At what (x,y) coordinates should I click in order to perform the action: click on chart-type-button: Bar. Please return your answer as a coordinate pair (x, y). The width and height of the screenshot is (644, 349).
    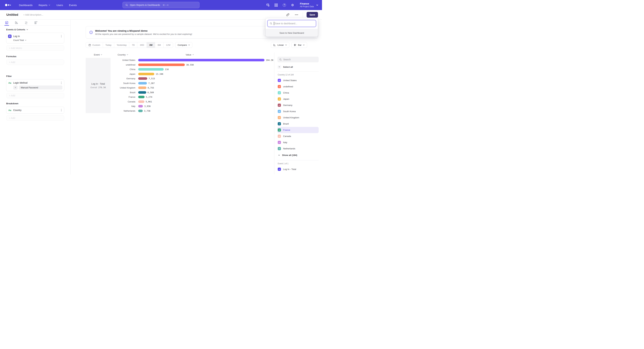
    Looking at the image, I should click on (299, 45).